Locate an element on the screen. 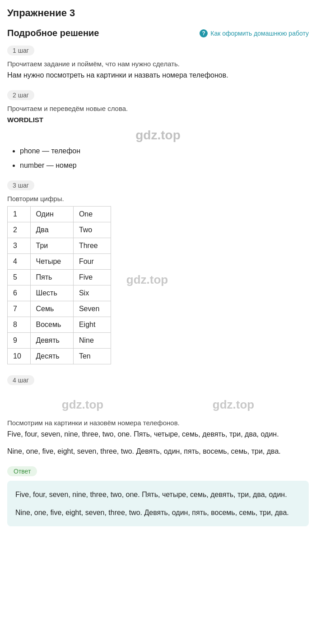 The width and height of the screenshot is (316, 644). help-link-label: Как оформить домашнюю работу is located at coordinates (260, 33).